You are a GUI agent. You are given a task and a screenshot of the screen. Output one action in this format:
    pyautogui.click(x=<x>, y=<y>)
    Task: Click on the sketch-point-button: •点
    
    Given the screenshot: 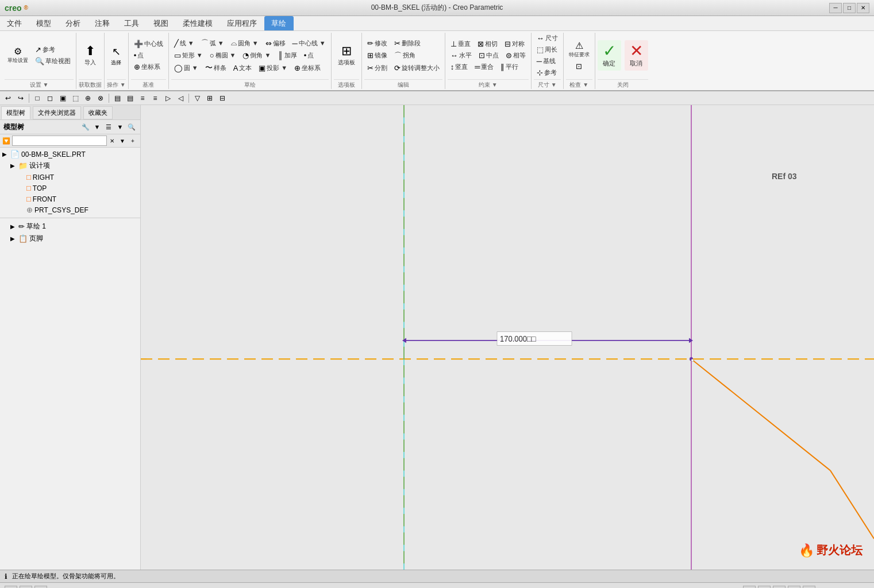 What is the action you would take?
    pyautogui.click(x=309, y=55)
    